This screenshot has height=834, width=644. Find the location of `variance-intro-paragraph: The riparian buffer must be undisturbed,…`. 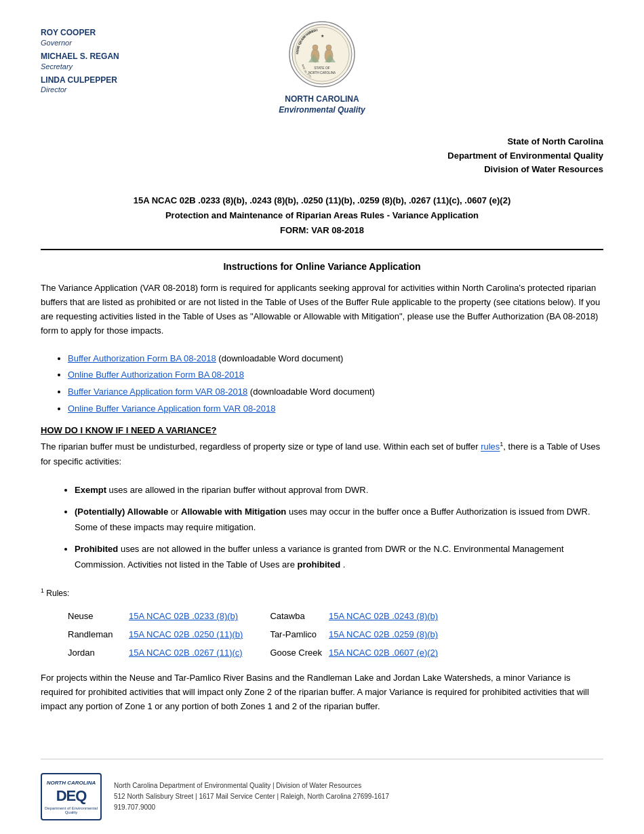

variance-intro-paragraph: The riparian buffer must be undisturbed,… is located at coordinates (322, 454).